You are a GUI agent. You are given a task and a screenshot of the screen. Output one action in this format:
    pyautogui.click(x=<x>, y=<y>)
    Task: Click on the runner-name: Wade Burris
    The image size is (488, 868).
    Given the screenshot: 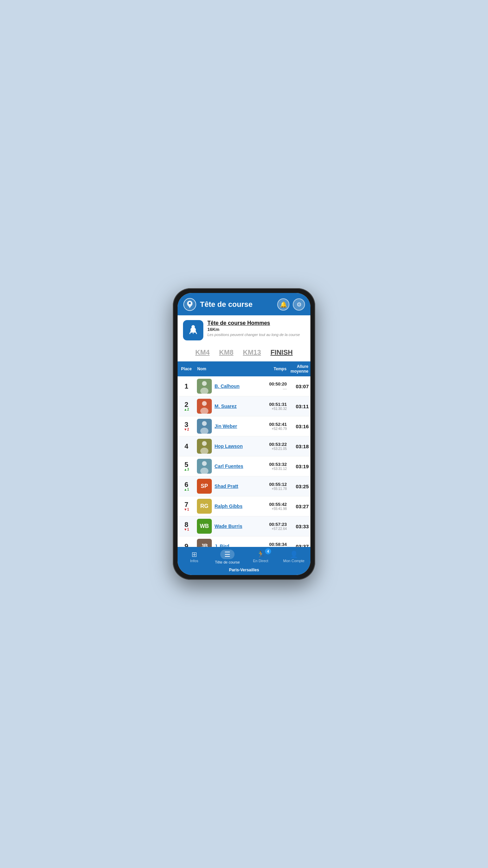 What is the action you would take?
    pyautogui.click(x=228, y=526)
    